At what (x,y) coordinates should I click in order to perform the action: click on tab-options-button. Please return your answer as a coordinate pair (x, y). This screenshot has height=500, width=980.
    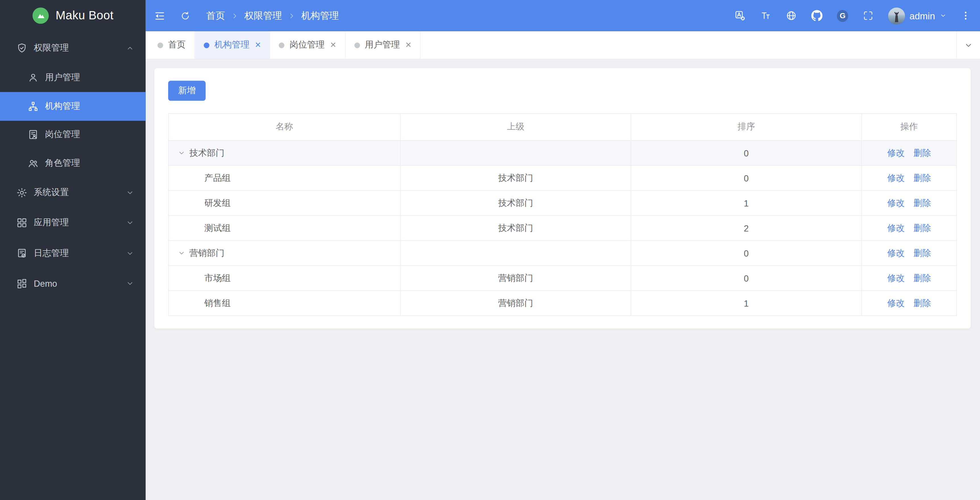
    Looking at the image, I should click on (968, 45).